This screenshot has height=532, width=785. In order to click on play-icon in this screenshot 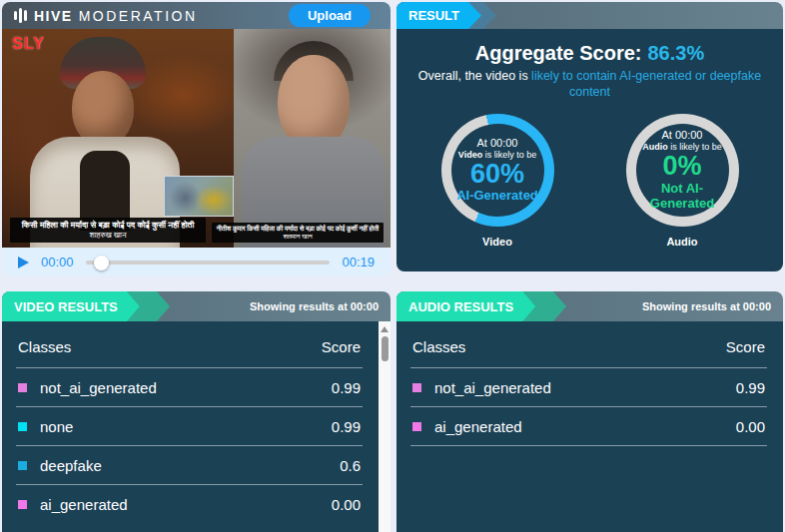, I will do `click(24, 263)`.